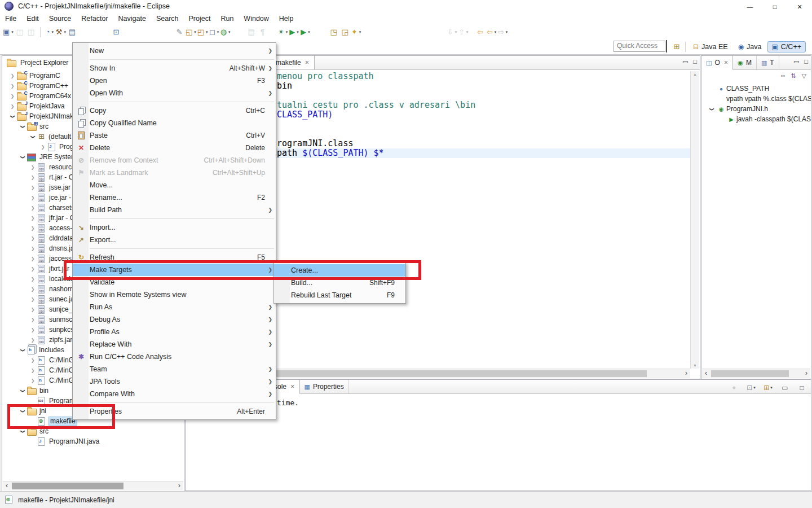 The image size is (812, 508). What do you see at coordinates (174, 411) in the screenshot?
I see `menu-item-properties: PropertiesAlt+Enter` at bounding box center [174, 411].